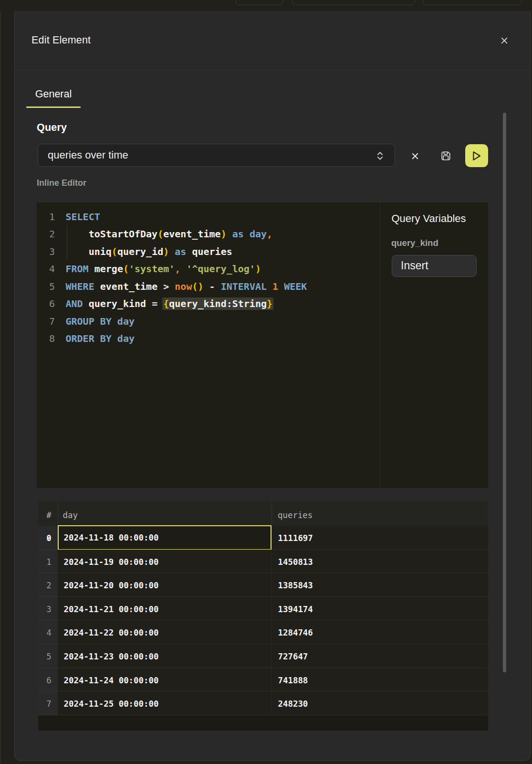  I want to click on day-cell: 2024-11-22 00:00:00, so click(165, 632).